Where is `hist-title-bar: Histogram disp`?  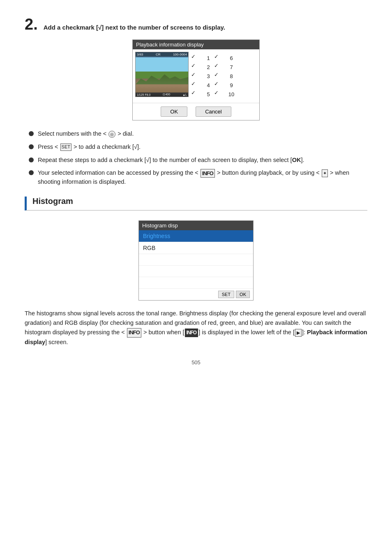
hist-title-bar: Histogram disp is located at coordinates (196, 225).